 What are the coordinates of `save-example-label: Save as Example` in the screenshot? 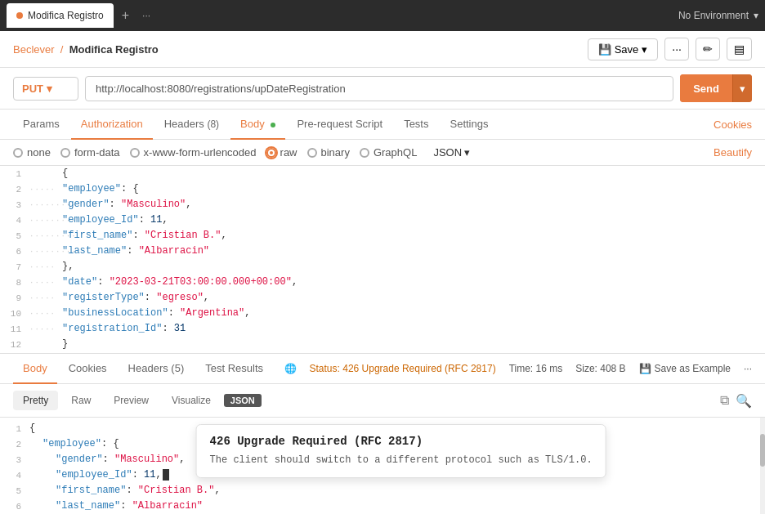 It's located at (693, 369).